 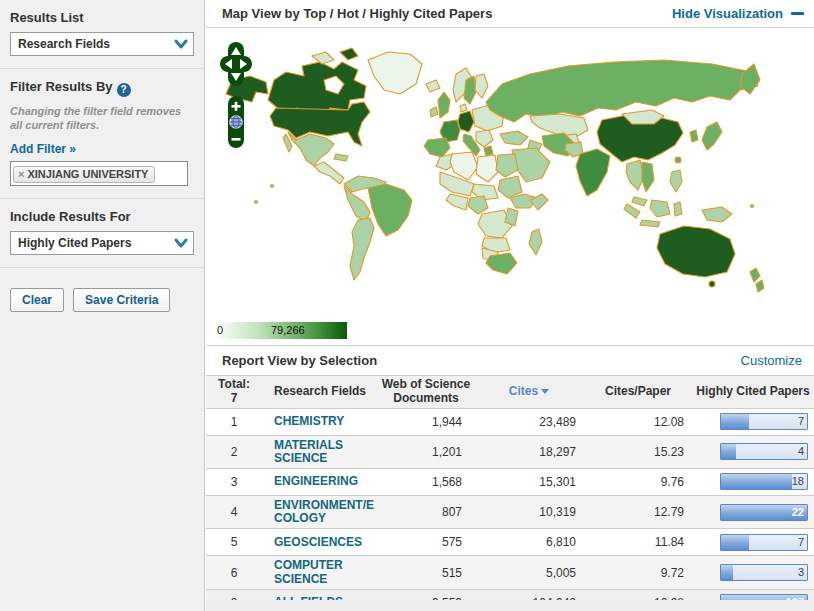 I want to click on filter-section: Filter Results By? Changing the filter f…, so click(x=102, y=134).